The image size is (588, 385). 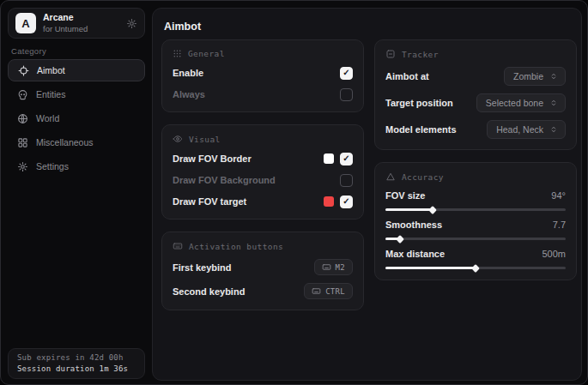 What do you see at coordinates (29, 51) in the screenshot?
I see `category-label: Category` at bounding box center [29, 51].